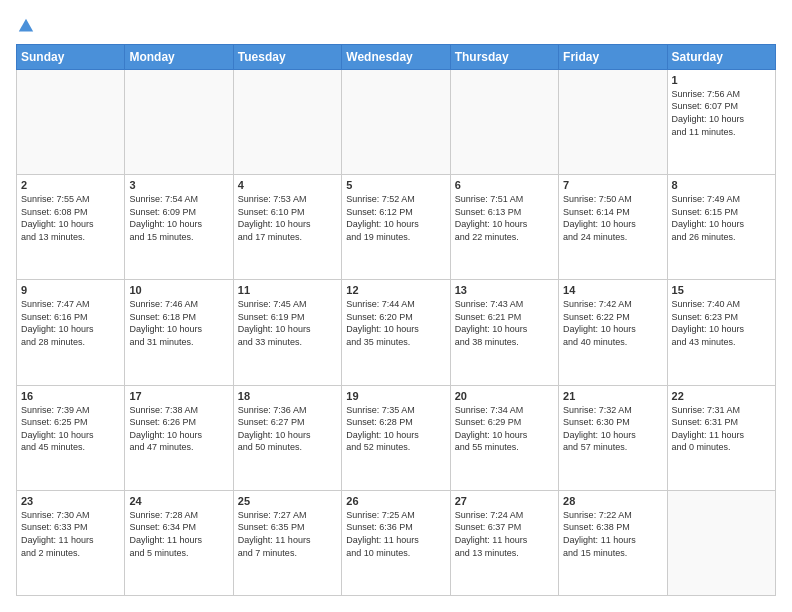  I want to click on calendar-cell: 20Sunrise: 7:34 AM Sunset: 6:29 PM Dayli…, so click(504, 438).